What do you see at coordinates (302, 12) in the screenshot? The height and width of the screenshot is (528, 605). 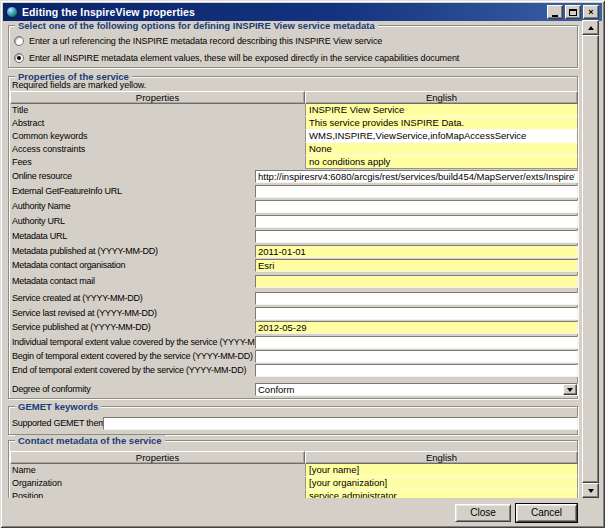 I see `title-bar: Editing the InspireView properties ×` at bounding box center [302, 12].